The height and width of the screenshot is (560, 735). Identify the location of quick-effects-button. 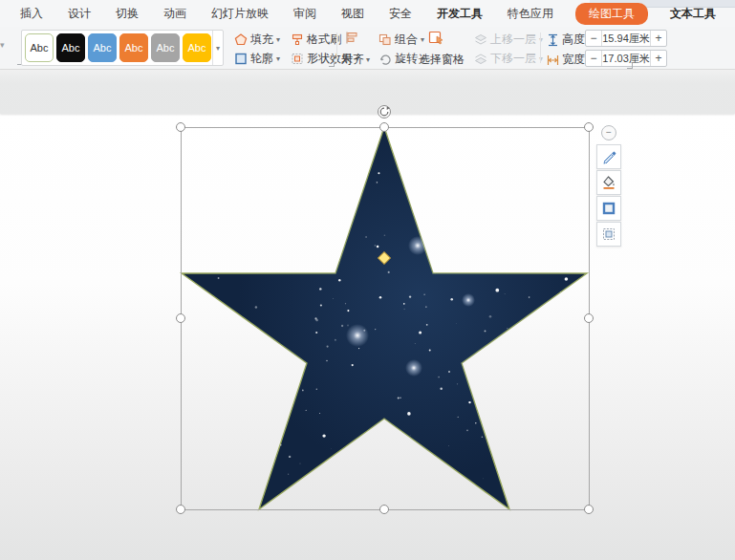
(609, 234).